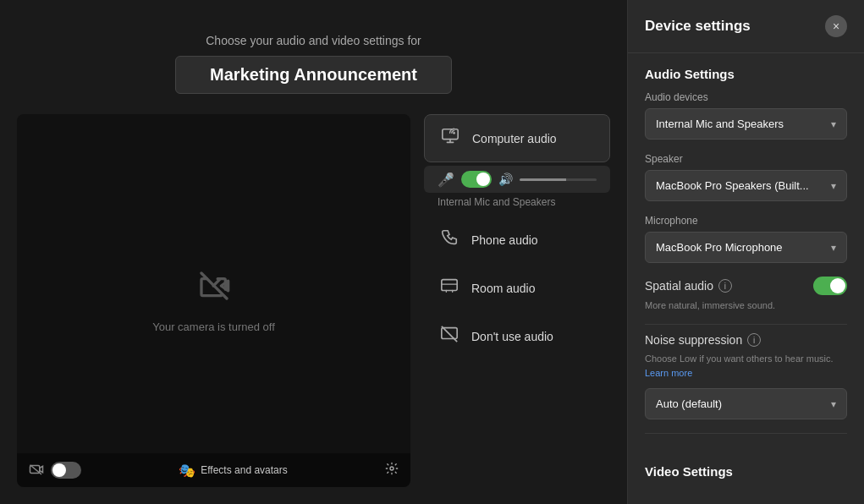 The height and width of the screenshot is (504, 864). What do you see at coordinates (517, 240) in the screenshot?
I see `audio-option-phone: Phone audio` at bounding box center [517, 240].